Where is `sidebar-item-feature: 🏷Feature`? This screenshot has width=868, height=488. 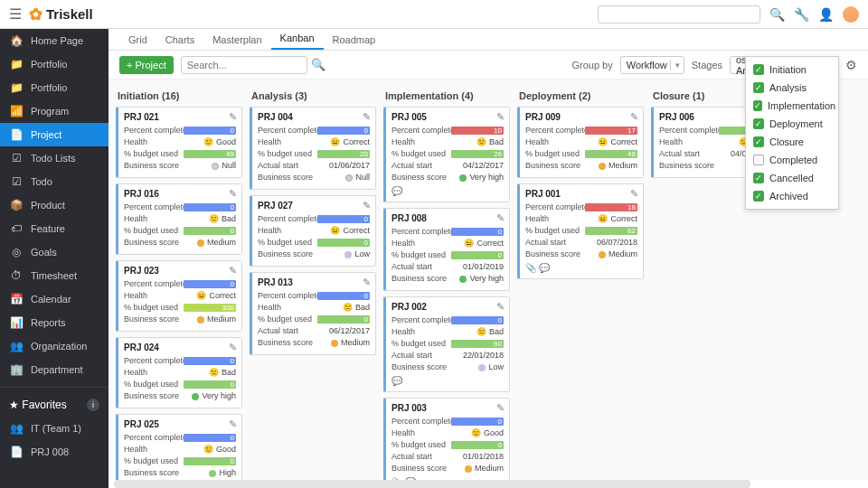
sidebar-item-feature: 🏷Feature is located at coordinates (54, 229).